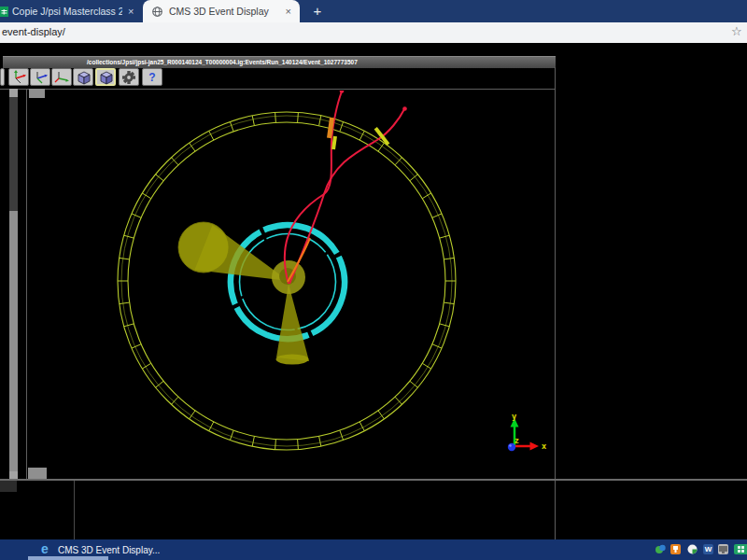 The width and height of the screenshot is (747, 560). Describe the element at coordinates (13, 154) in the screenshot. I see `scrollbar-track` at that location.